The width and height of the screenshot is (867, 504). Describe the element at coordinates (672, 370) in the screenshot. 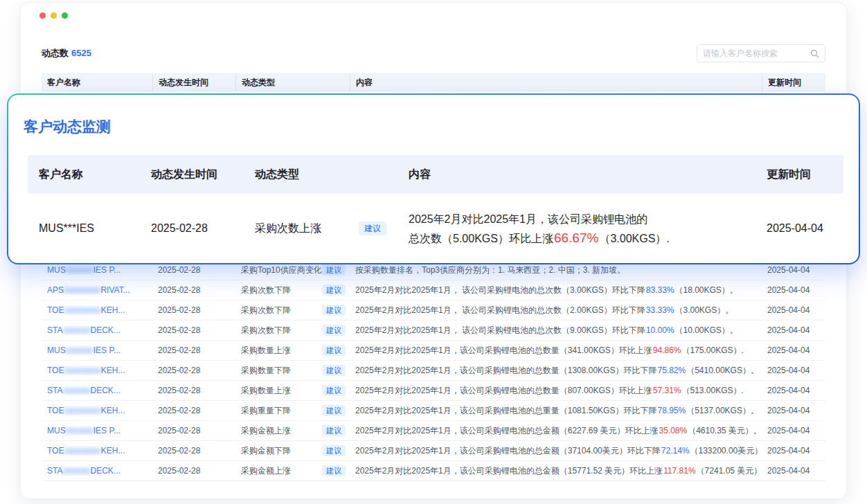

I see `percent-change: 75.82%` at that location.